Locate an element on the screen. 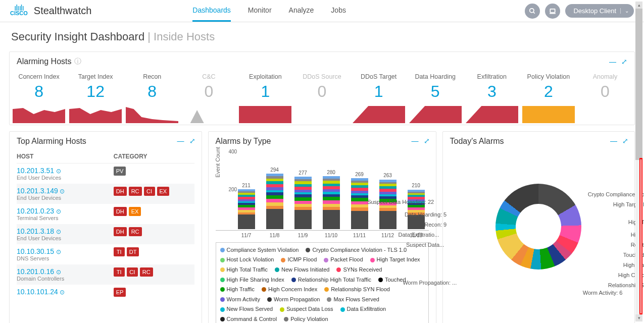 The image size is (644, 323). legend-item: High Concern Index is located at coordinates (289, 290).